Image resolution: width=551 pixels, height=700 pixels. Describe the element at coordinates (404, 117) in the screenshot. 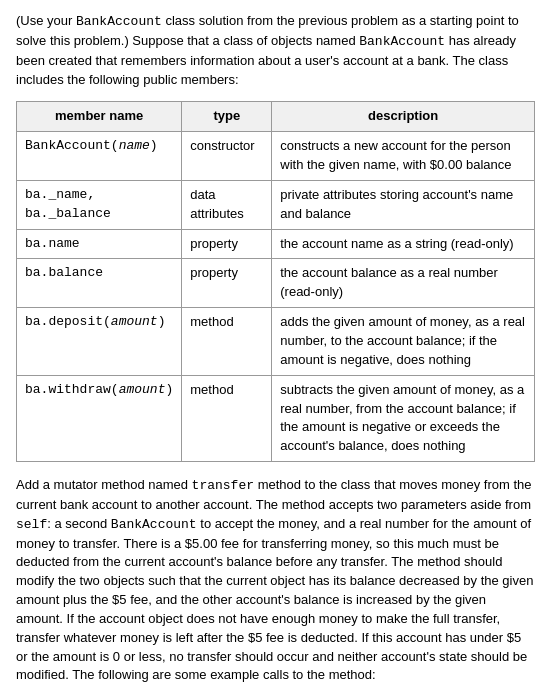

I see `col-header-description: description` at that location.